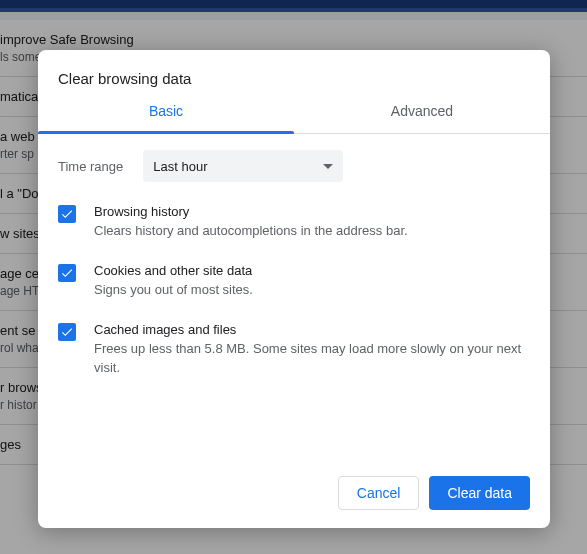  Describe the element at coordinates (166, 118) in the screenshot. I see `tab-basic: Basic` at that location.